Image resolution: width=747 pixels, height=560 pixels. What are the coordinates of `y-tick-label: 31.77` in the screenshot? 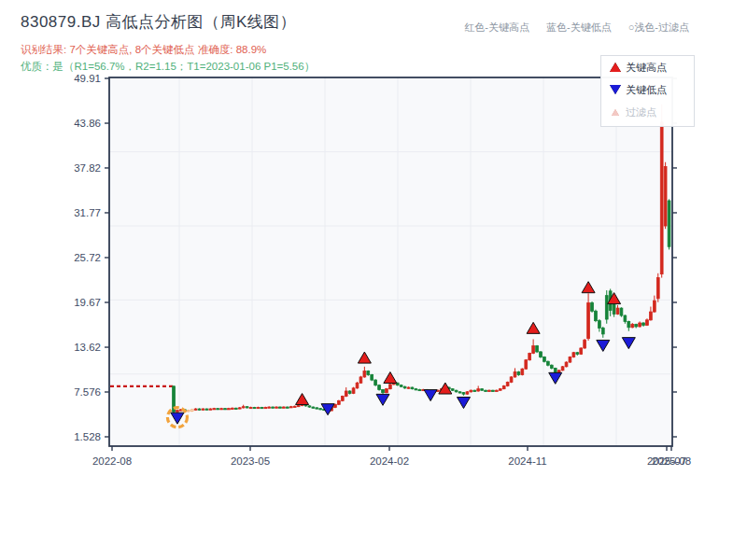 It's located at (88, 213).